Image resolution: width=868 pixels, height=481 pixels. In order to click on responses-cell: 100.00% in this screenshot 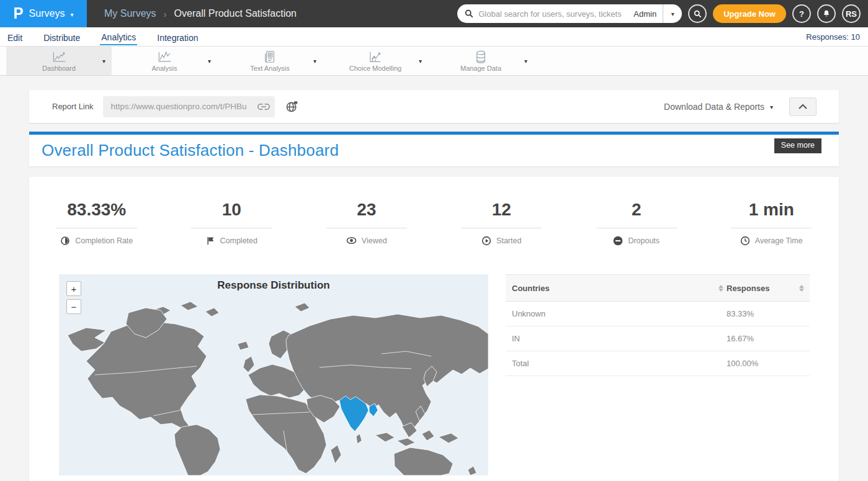, I will do `click(761, 364)`.